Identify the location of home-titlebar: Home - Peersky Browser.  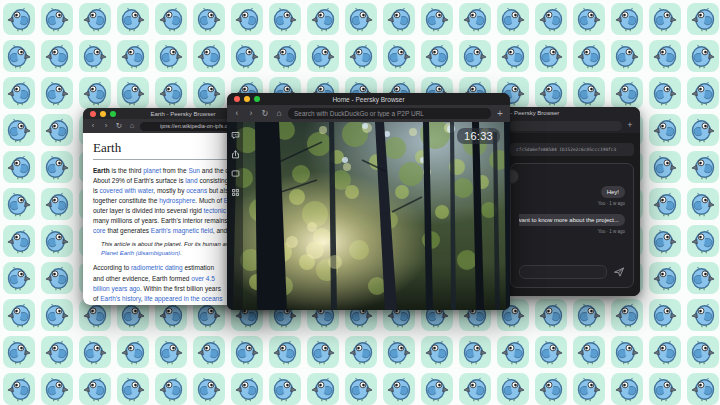
(368, 99).